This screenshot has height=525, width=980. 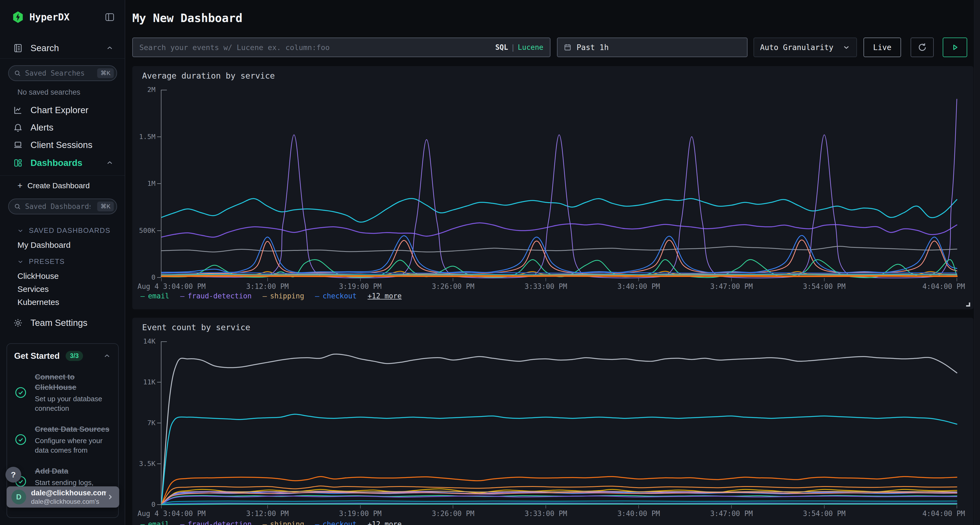 What do you see at coordinates (38, 302) in the screenshot?
I see `sidebar-item-kubernetes: Kubernetes` at bounding box center [38, 302].